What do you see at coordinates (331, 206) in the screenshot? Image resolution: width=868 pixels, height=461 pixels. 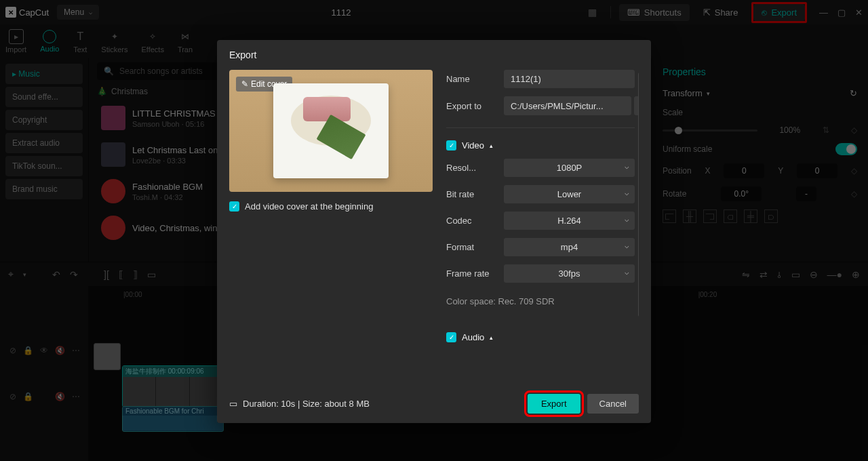 I see `add-cover-checkbox-row: ✓ Add video cover at the beginning` at bounding box center [331, 206].